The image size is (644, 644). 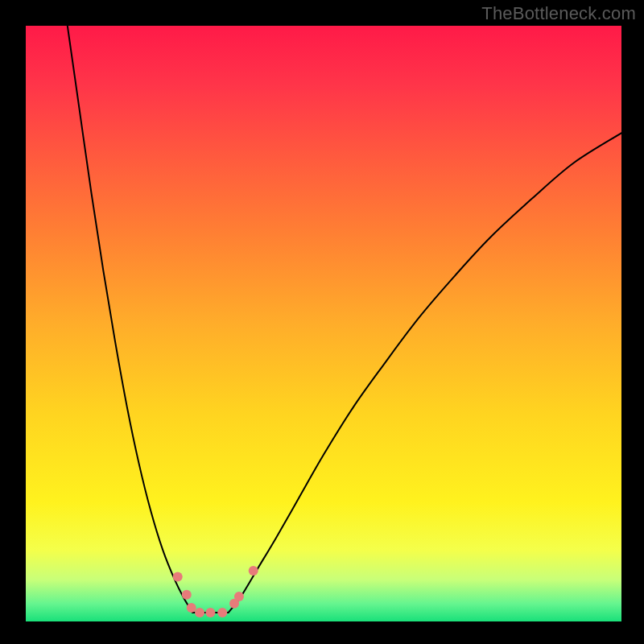 What do you see at coordinates (200, 613) in the screenshot?
I see `marker-bottom-a` at bounding box center [200, 613].